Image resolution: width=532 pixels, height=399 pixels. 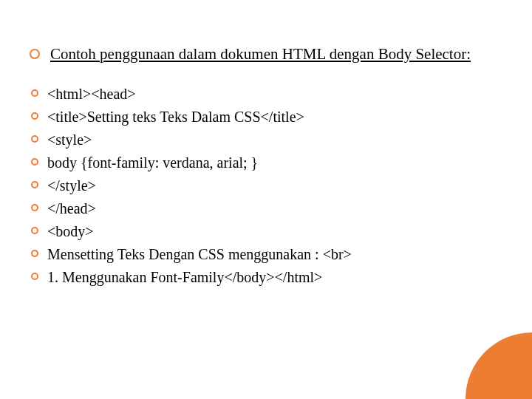 What do you see at coordinates (262, 163) in the screenshot?
I see `list-item: body {font-family: verdana, arial; }` at bounding box center [262, 163].